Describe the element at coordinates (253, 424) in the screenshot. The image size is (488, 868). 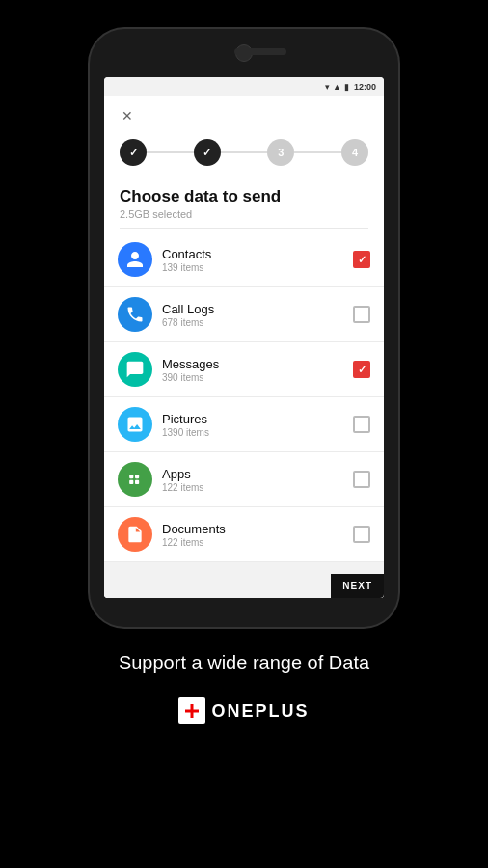
I see `pictures-text: Pictures 1390 items` at that location.